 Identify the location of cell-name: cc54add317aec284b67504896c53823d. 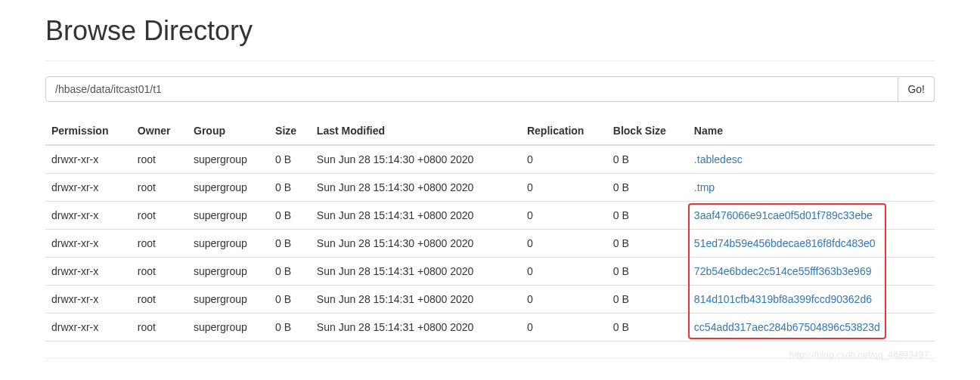
(811, 328).